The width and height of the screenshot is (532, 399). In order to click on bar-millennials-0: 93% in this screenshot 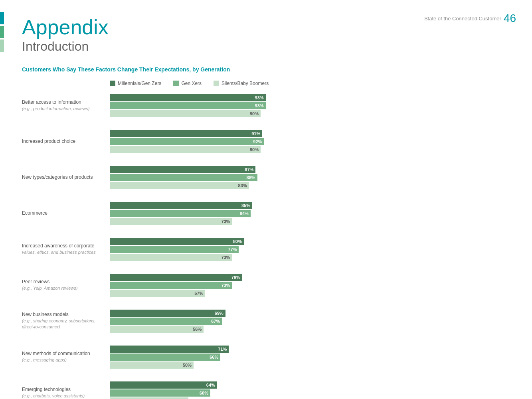, I will do `click(188, 98)`.